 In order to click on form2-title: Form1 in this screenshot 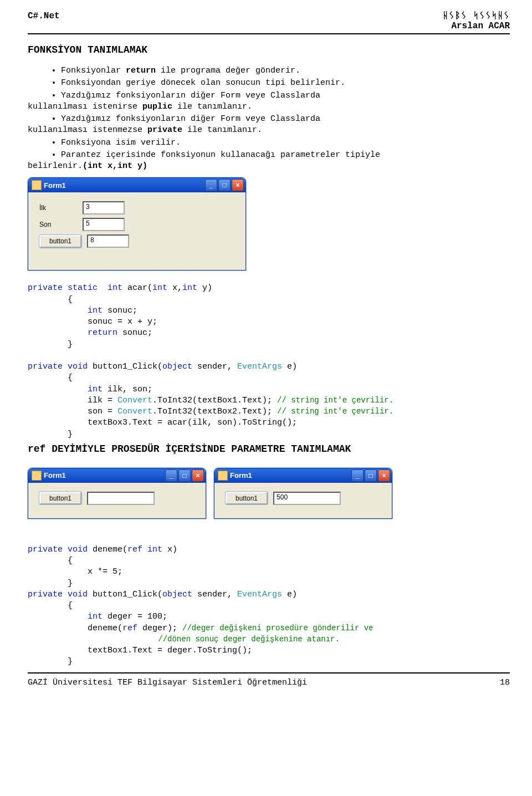, I will do `click(104, 476)`.